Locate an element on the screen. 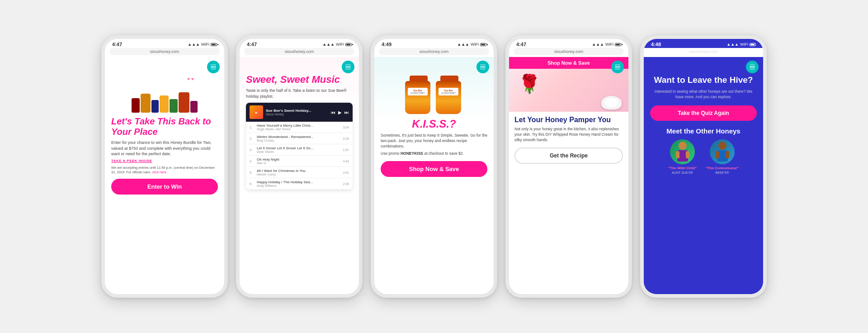  phone5-address-bar: siouxhoney.com is located at coordinates (703, 52).